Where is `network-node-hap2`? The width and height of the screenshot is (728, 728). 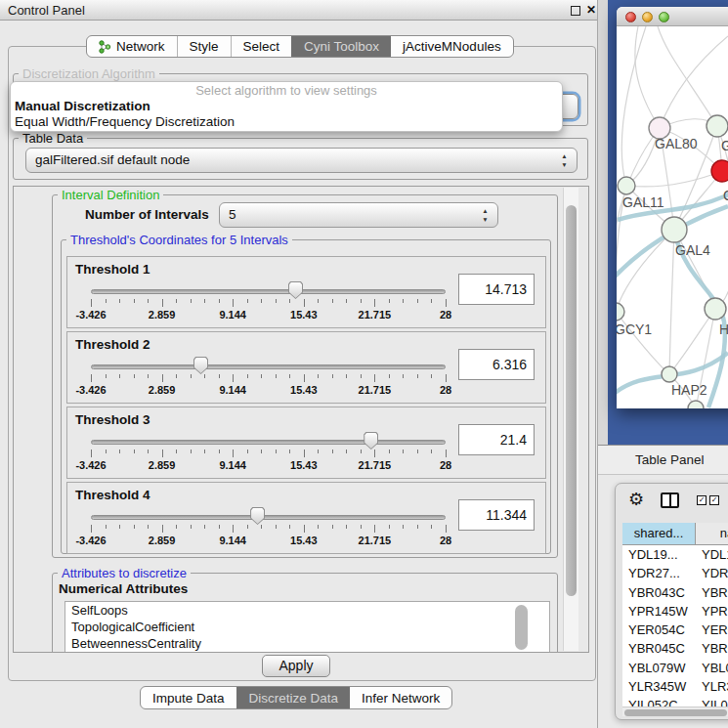 network-node-hap2 is located at coordinates (669, 374).